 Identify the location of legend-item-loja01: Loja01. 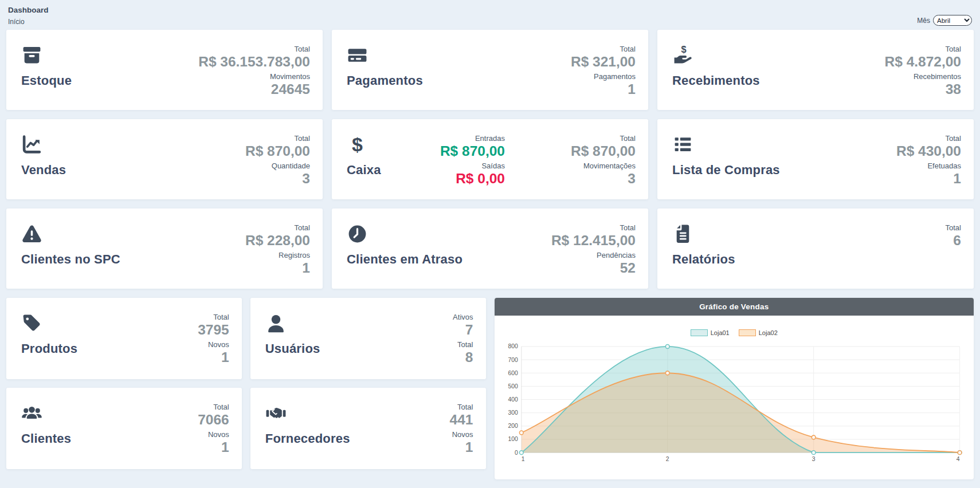
(710, 333).